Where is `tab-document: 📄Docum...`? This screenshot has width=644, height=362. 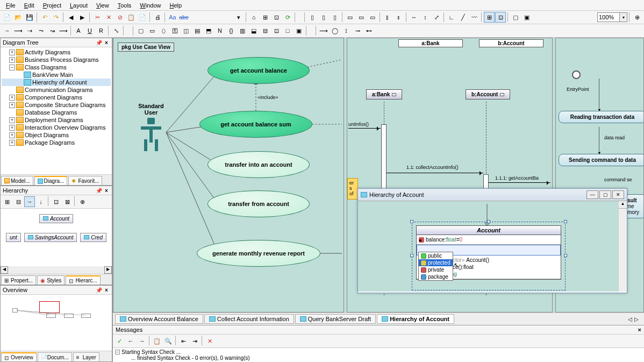
tab-document: 📄Docum... is located at coordinates (55, 357).